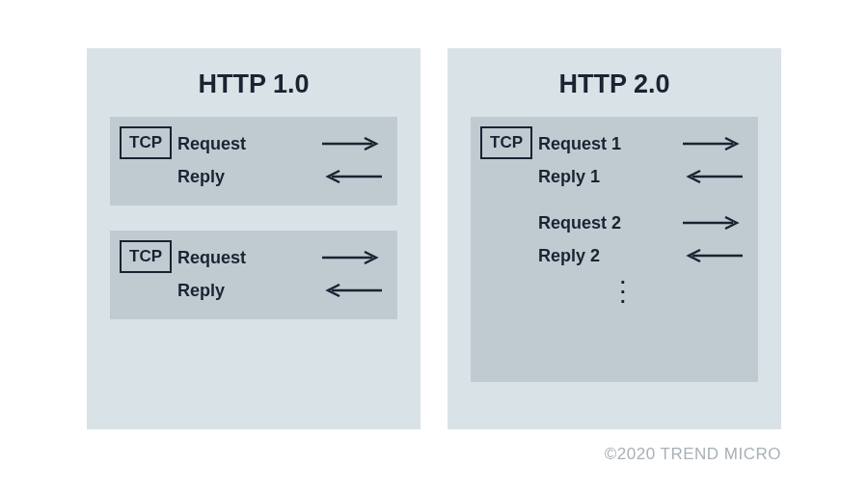 Image resolution: width=868 pixels, height=493 pixels. What do you see at coordinates (580, 224) in the screenshot?
I see `row-label: Request 2` at bounding box center [580, 224].